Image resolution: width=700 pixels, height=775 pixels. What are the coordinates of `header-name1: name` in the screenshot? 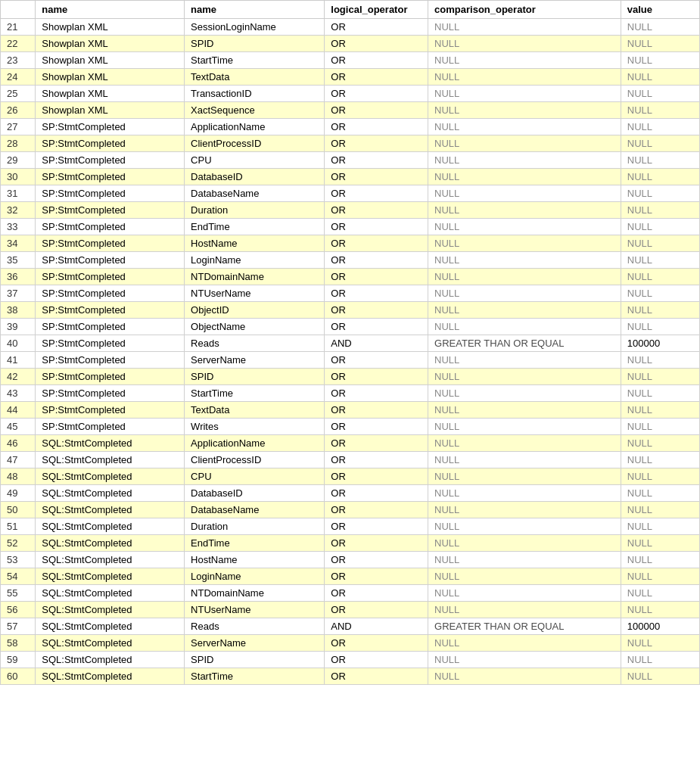 It's located at (110, 10).